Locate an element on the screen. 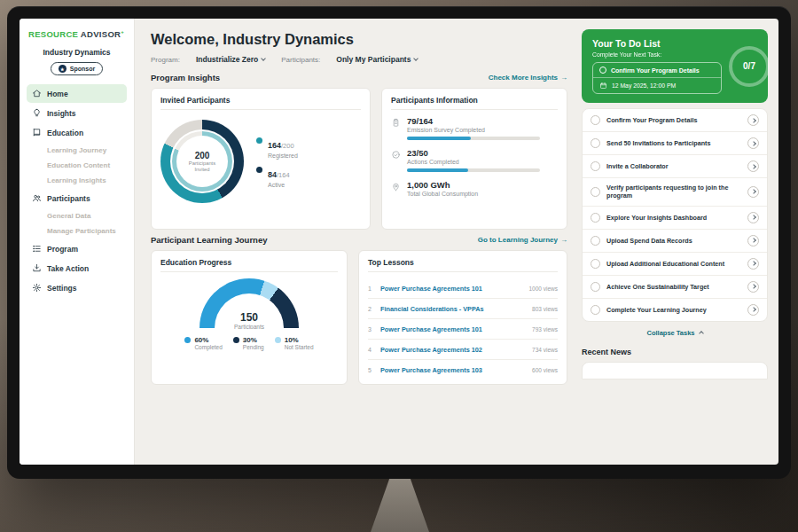  sidebar-item-insights: Insights is located at coordinates (76, 113).